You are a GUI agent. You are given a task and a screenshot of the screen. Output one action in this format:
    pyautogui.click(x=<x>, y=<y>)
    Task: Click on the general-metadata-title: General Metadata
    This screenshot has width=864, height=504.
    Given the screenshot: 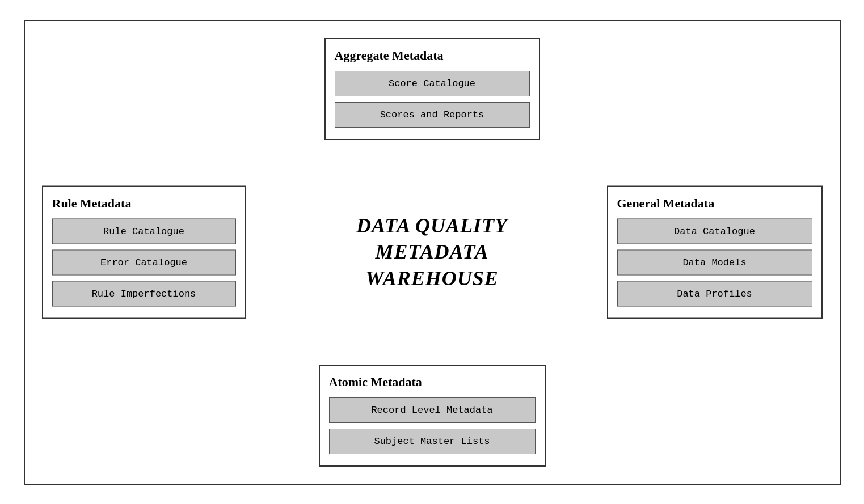 What is the action you would take?
    pyautogui.click(x=715, y=203)
    